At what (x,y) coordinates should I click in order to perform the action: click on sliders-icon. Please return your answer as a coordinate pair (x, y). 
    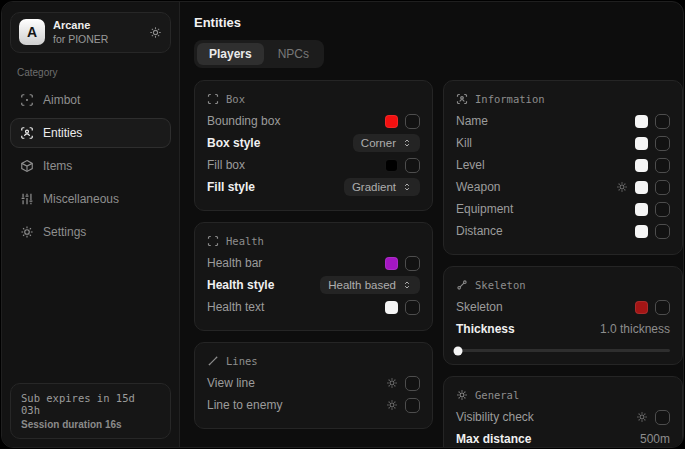
    Looking at the image, I should click on (27, 199).